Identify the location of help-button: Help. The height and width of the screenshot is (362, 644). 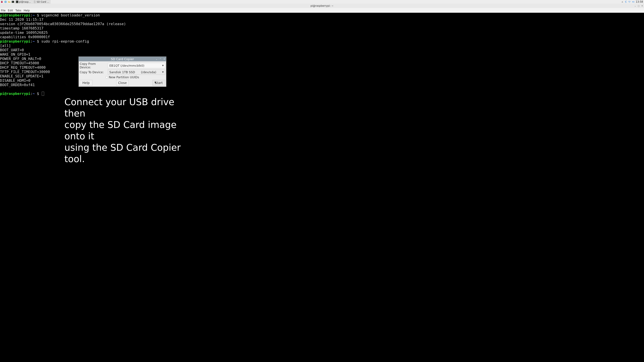
(86, 83).